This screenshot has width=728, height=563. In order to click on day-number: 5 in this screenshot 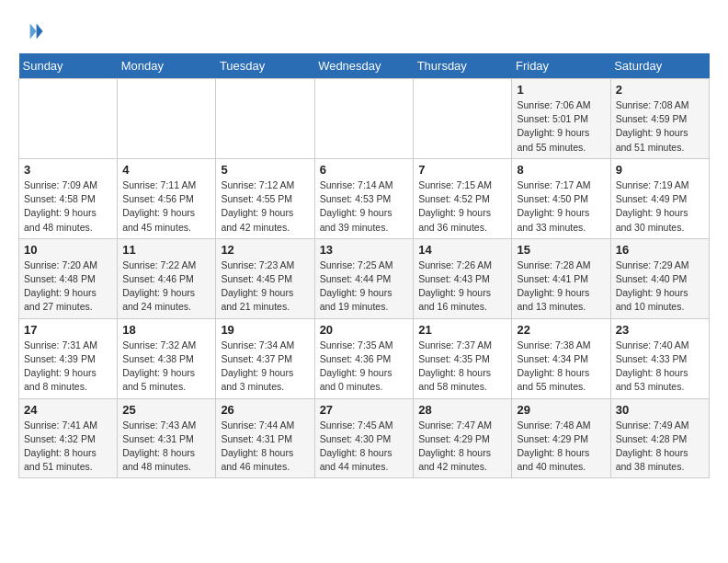, I will do `click(265, 169)`.